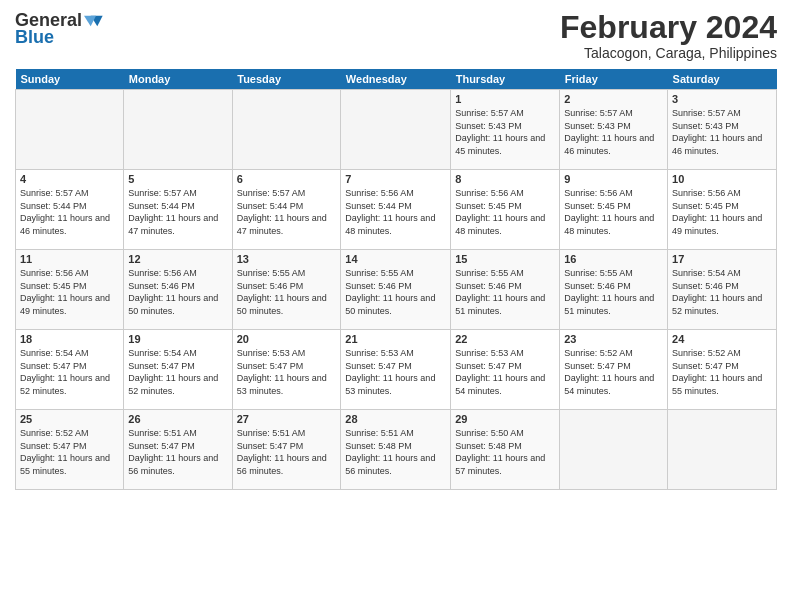  Describe the element at coordinates (722, 99) in the screenshot. I see `day-number: 3` at that location.